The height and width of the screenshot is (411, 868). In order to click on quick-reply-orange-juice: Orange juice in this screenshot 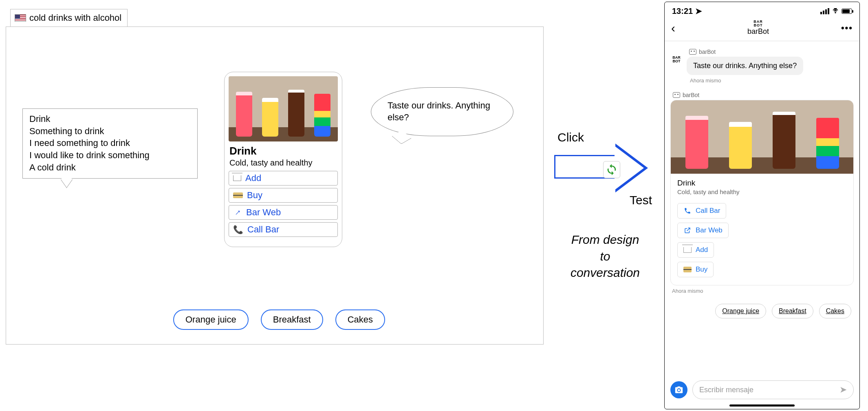, I will do `click(741, 311)`.